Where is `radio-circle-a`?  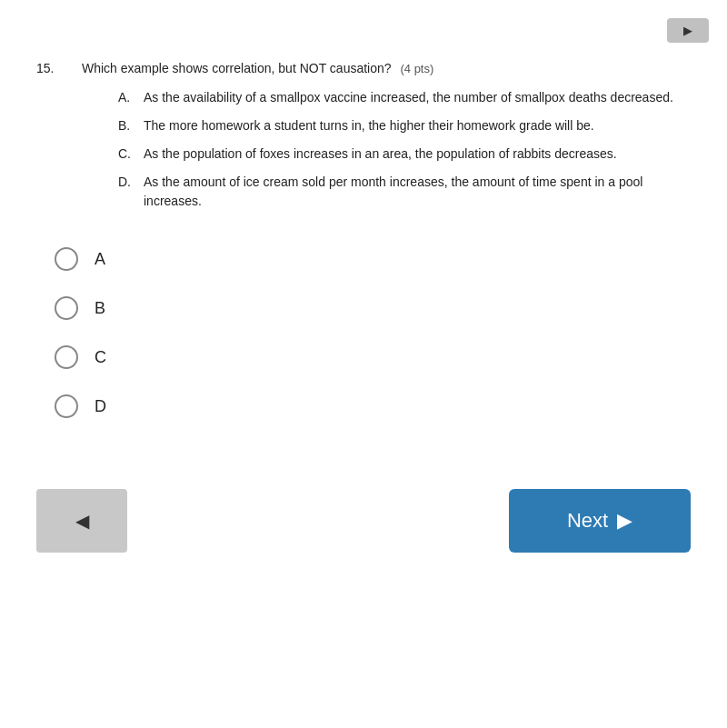
radio-circle-a is located at coordinates (66, 259).